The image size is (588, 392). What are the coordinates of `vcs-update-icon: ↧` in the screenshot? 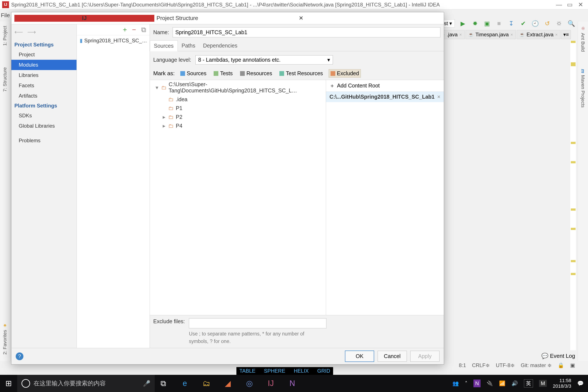 It's located at (511, 24).